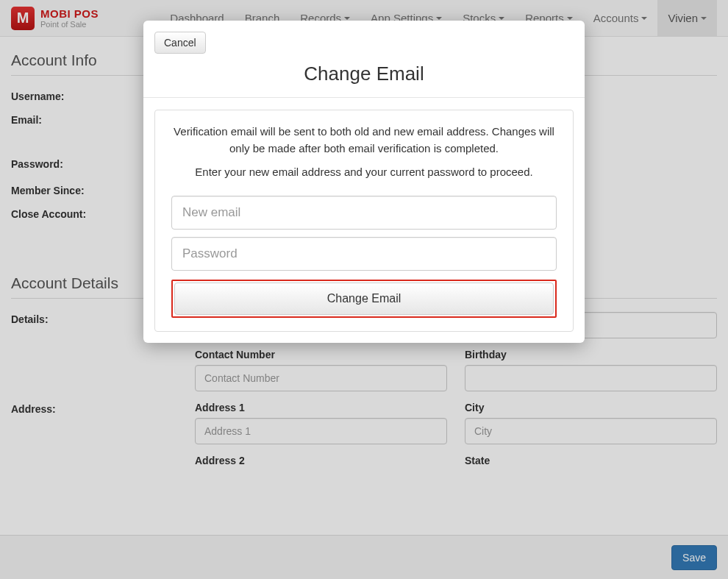 The height and width of the screenshot is (579, 728). What do you see at coordinates (364, 140) in the screenshot?
I see `modal-message-1: Verification email will be sent to both …` at bounding box center [364, 140].